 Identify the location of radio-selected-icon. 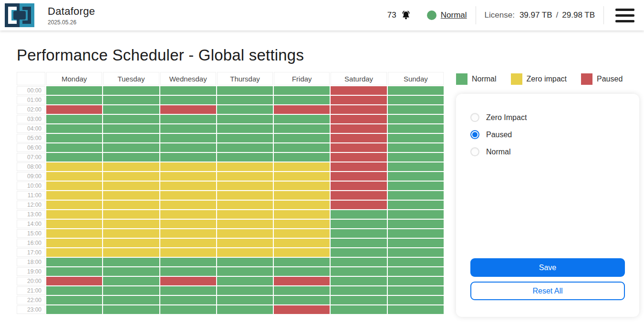
(475, 134).